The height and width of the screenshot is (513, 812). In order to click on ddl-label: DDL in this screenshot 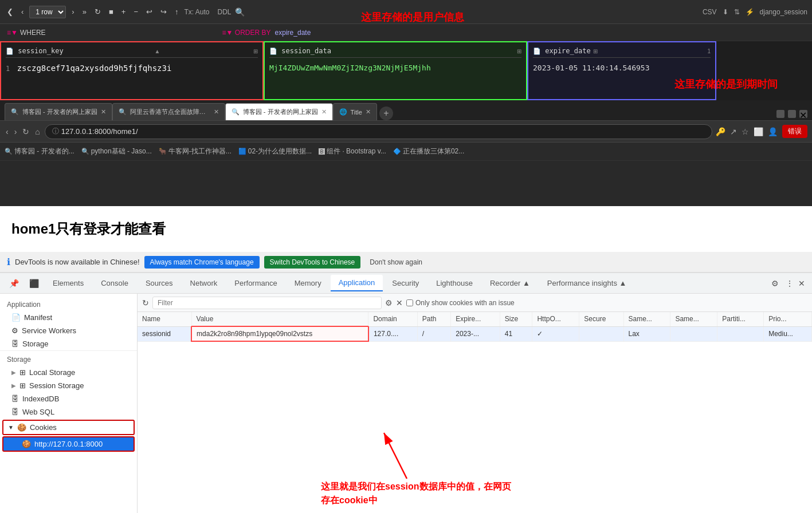, I will do `click(225, 12)`.